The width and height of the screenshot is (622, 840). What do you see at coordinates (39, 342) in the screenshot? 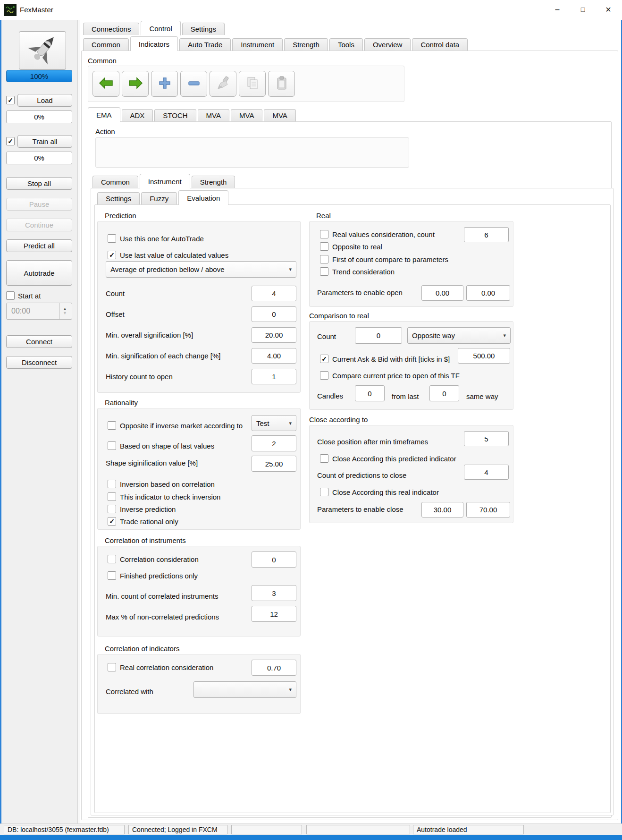
I see `connect-button: Connect` at bounding box center [39, 342].